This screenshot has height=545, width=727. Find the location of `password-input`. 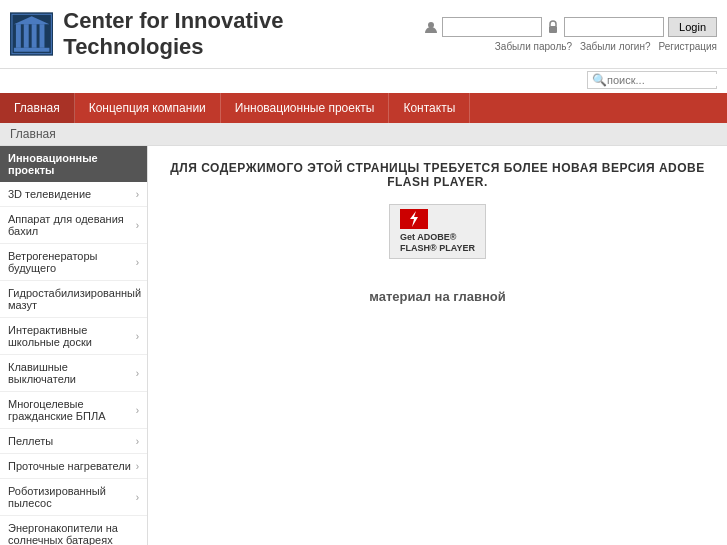

password-input is located at coordinates (614, 27).